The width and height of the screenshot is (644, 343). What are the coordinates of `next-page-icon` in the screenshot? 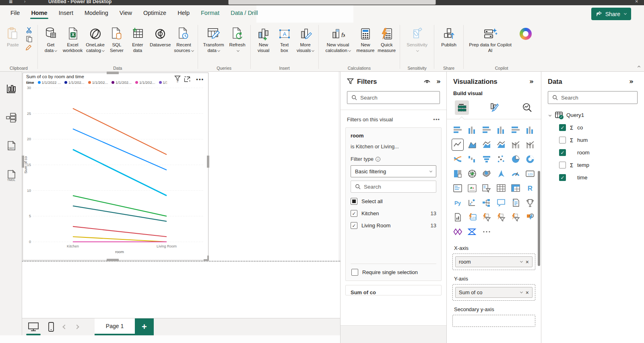 It's located at (76, 326).